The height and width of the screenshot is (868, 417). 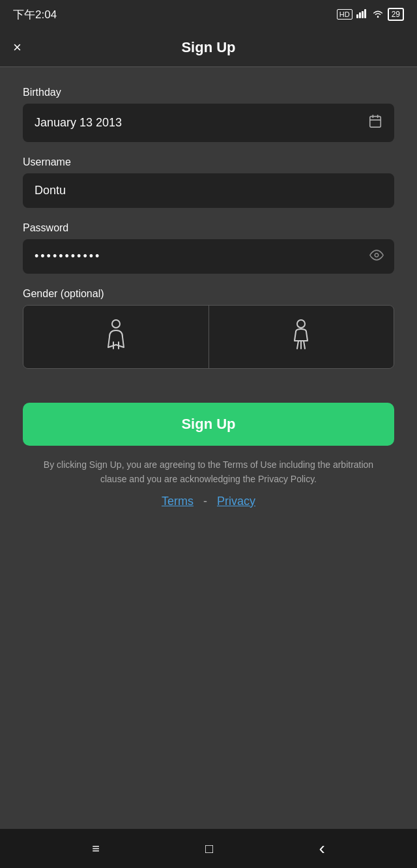 What do you see at coordinates (362, 14) in the screenshot?
I see `signal-icon` at bounding box center [362, 14].